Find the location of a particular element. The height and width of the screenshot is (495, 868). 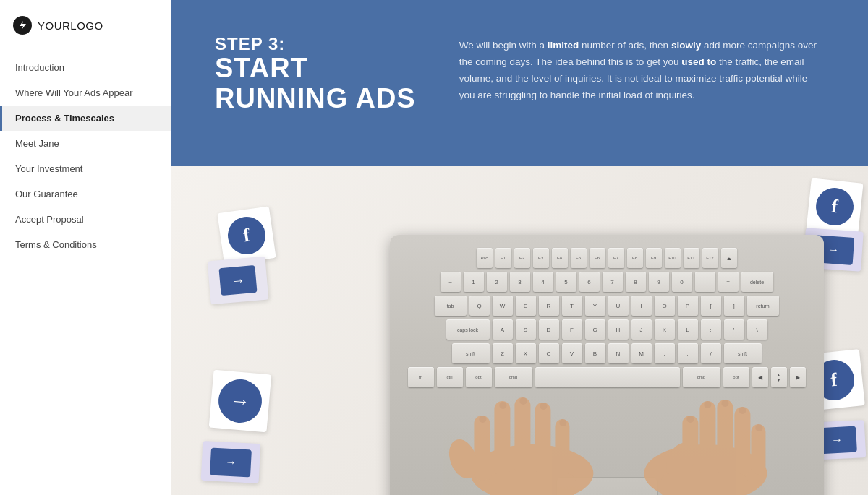

key: F7 is located at coordinates (616, 258).